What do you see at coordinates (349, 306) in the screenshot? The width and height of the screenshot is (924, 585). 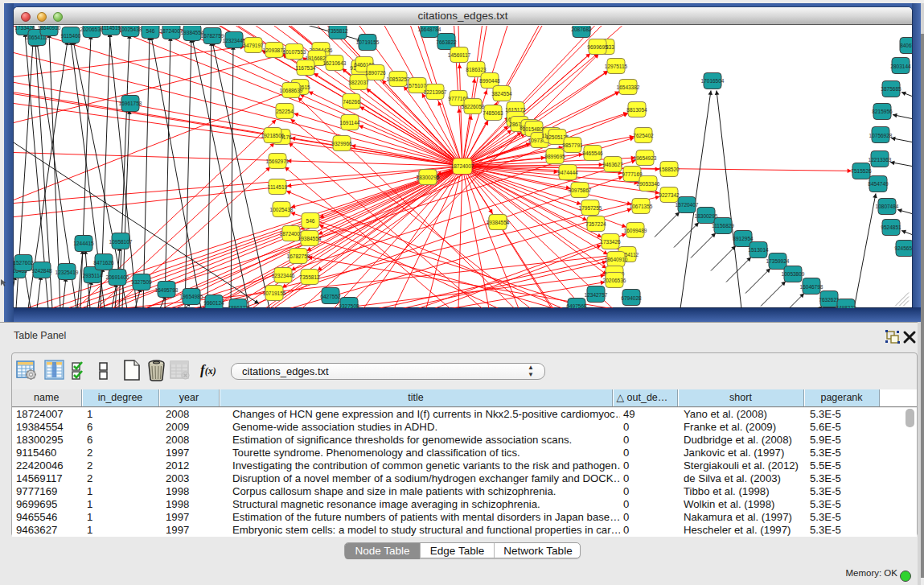 I see `svg-text: 9327508` at bounding box center [349, 306].